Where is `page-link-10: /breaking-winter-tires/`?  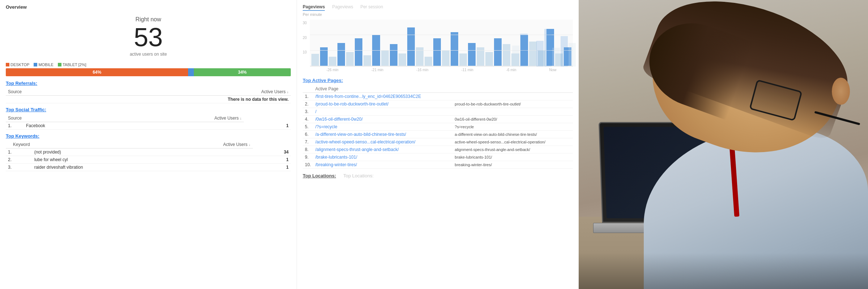 page-link-10: /breaking-winter-tires/ is located at coordinates (336, 165).